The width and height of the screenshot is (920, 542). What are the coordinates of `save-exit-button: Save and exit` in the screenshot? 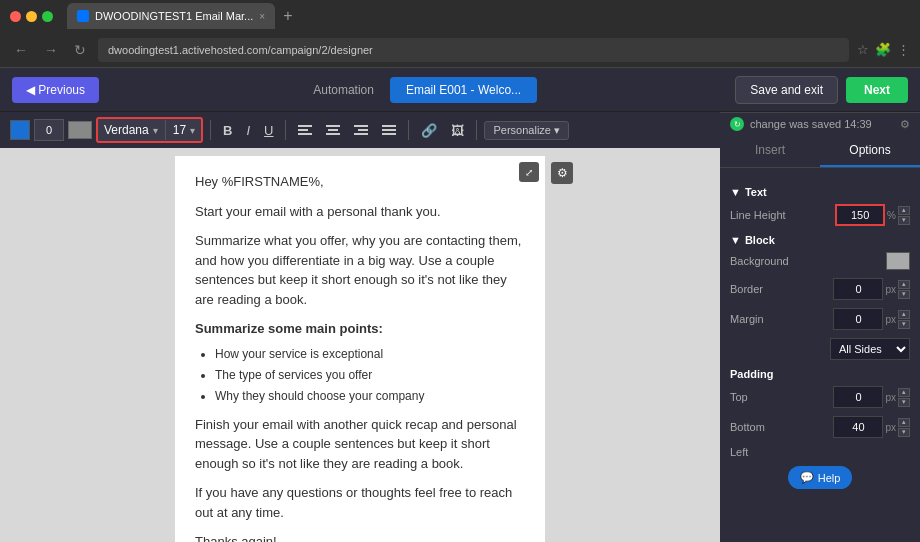 It's located at (786, 90).